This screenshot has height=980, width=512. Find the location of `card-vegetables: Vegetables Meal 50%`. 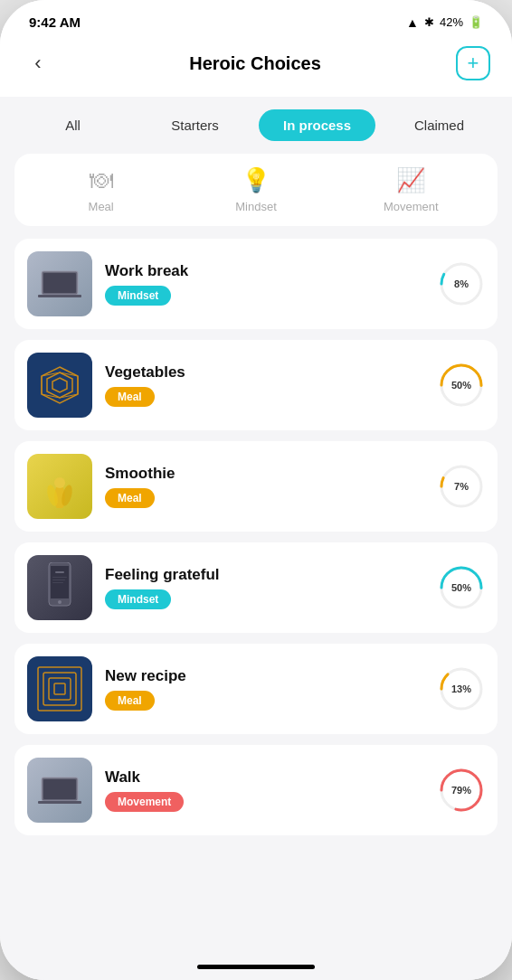

card-vegetables: Vegetables Meal 50% is located at coordinates (256, 385).